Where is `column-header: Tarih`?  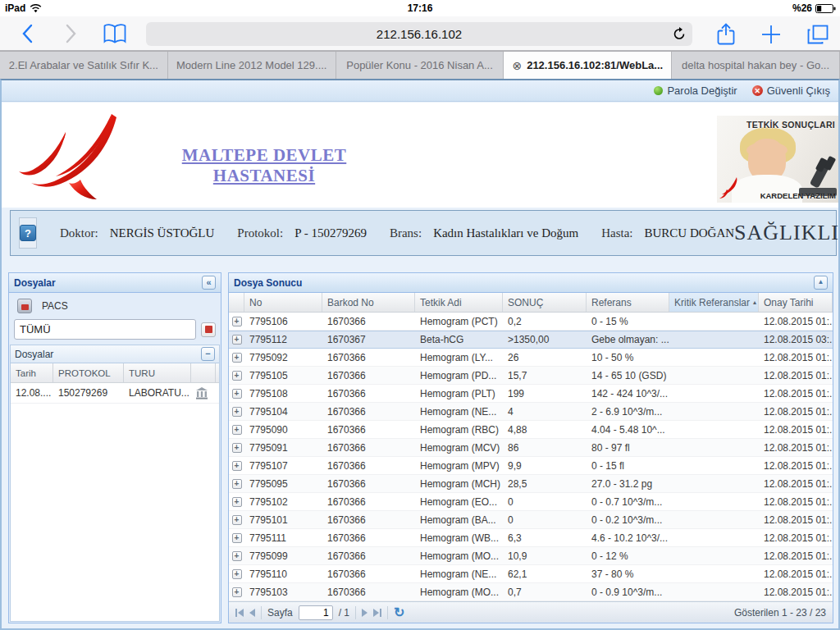 column-header: Tarih is located at coordinates (32, 372).